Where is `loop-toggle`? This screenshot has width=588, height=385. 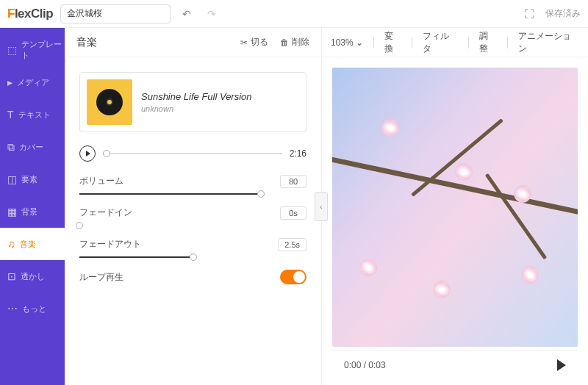 loop-toggle is located at coordinates (293, 277).